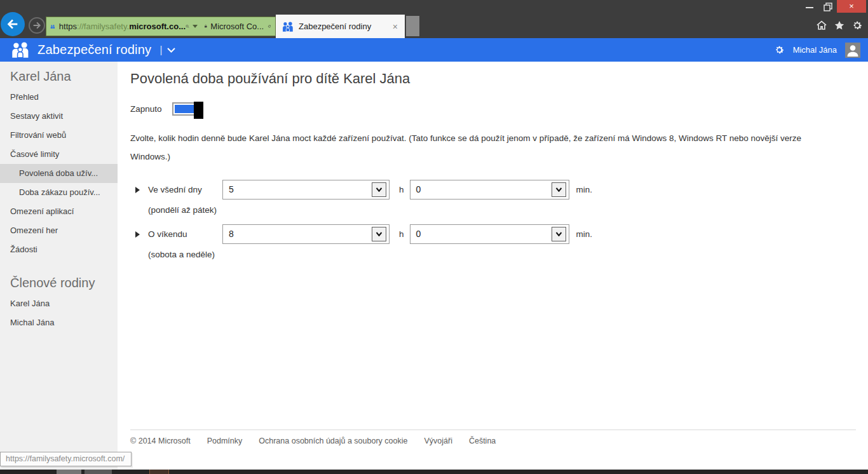  What do you see at coordinates (186, 198) in the screenshot?
I see `weekday-labels: Ve všední dny (pondělí až pátek)` at bounding box center [186, 198].